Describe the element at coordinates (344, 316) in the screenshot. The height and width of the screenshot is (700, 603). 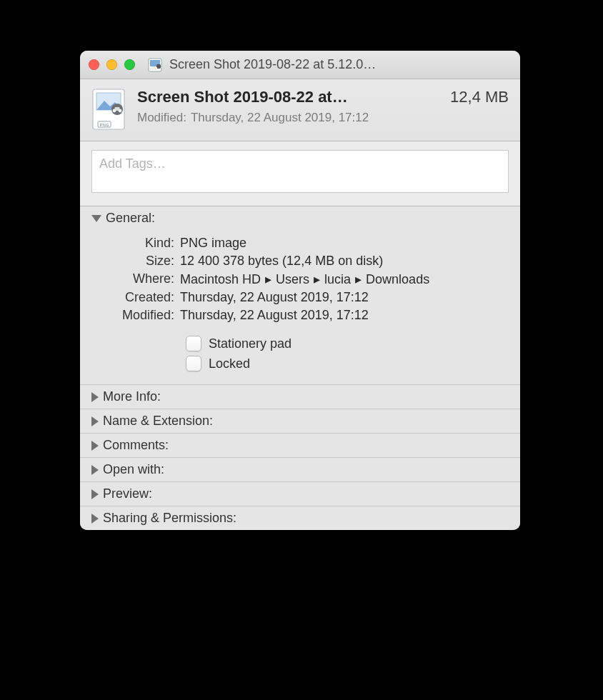
I see `modified2-value: Thursday, 22 August 2019, 17:12` at that location.